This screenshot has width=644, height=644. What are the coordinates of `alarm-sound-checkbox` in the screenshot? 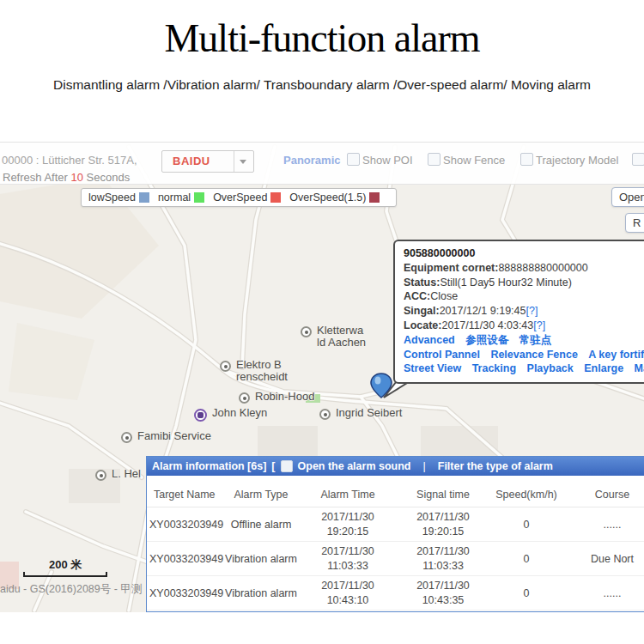 It's located at (287, 466).